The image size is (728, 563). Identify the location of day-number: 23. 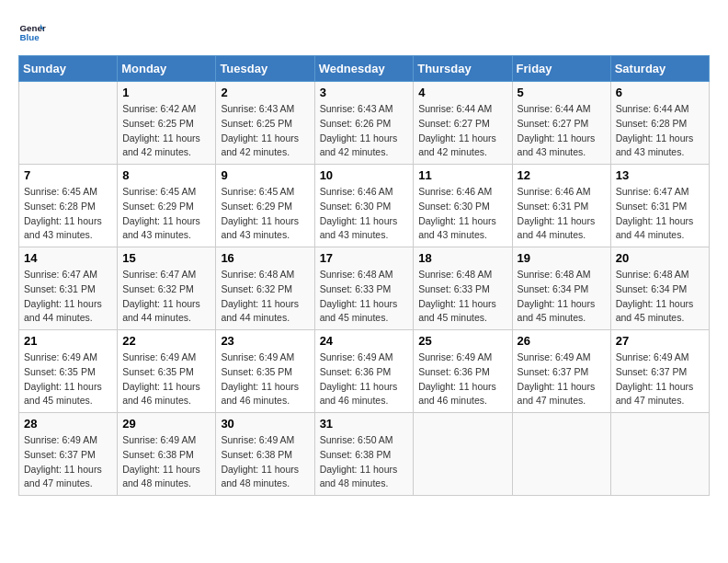
(265, 340).